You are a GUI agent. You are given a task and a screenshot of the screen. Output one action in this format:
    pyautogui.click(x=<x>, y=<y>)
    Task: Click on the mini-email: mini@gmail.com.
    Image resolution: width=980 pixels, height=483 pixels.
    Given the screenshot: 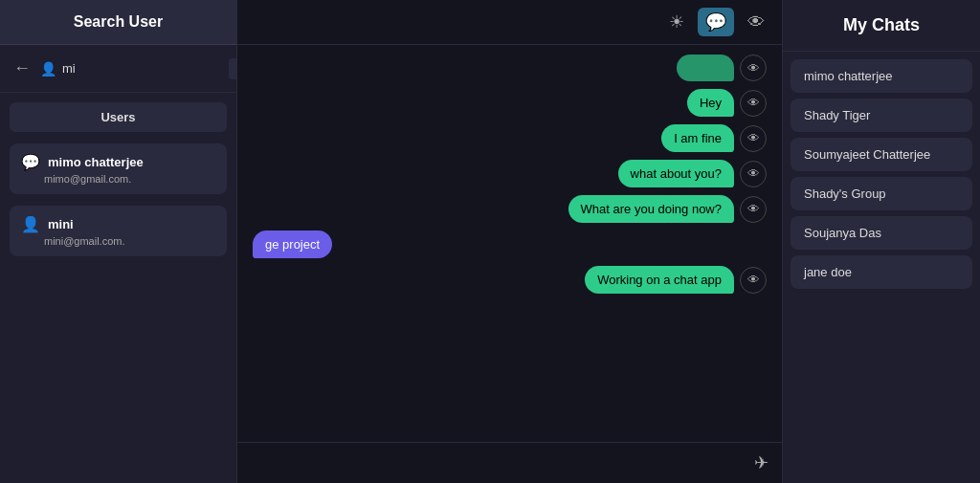 What is the action you would take?
    pyautogui.click(x=119, y=241)
    